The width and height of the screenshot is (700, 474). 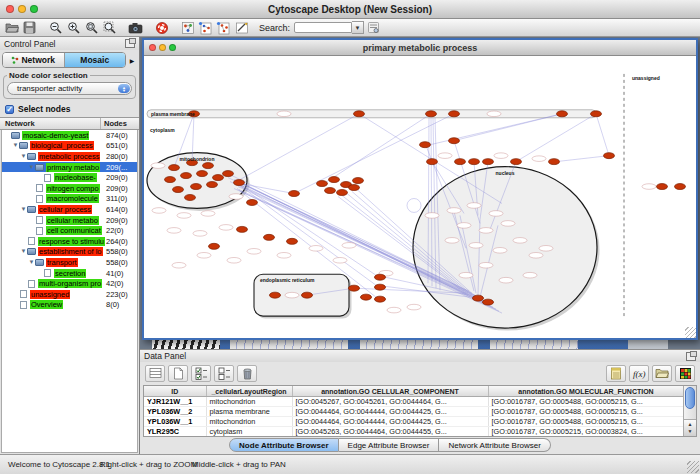 I want to click on column-header-annotation-go-cellular-component: annotation.GO CELLULAR_COMPONENT, so click(x=390, y=392).